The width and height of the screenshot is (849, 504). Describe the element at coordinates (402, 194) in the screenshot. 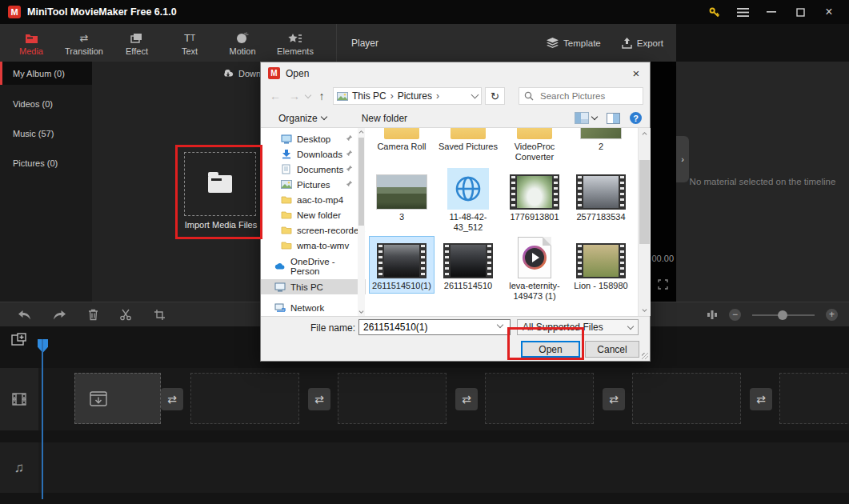

I see `file-item: 3` at that location.